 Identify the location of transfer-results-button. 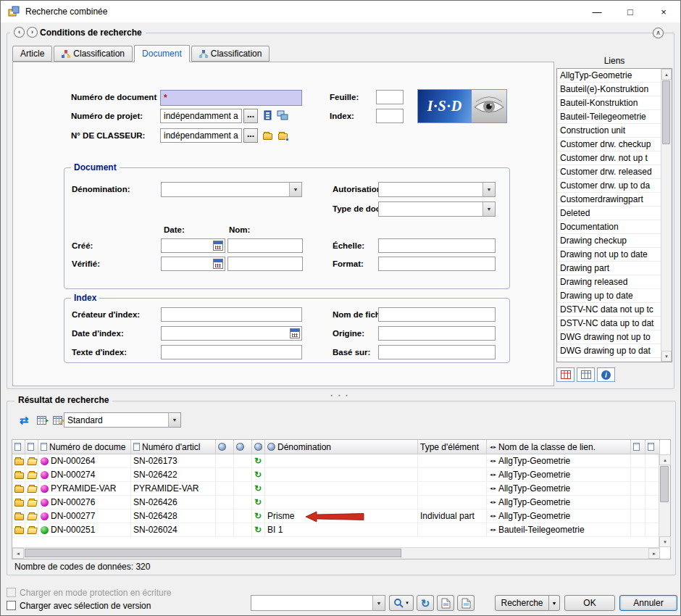
(43, 420).